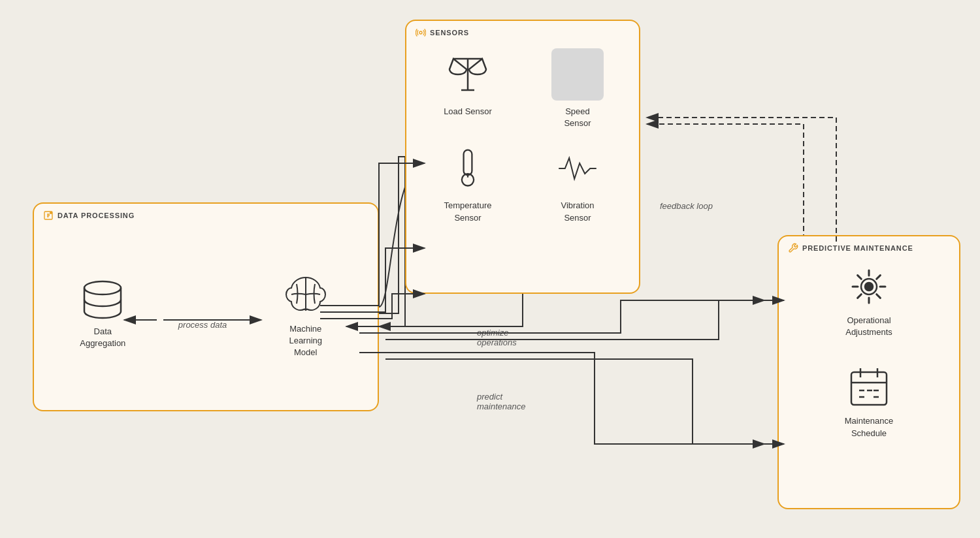 This screenshot has width=980, height=538. What do you see at coordinates (793, 248) in the screenshot?
I see `wrench-icon` at bounding box center [793, 248].